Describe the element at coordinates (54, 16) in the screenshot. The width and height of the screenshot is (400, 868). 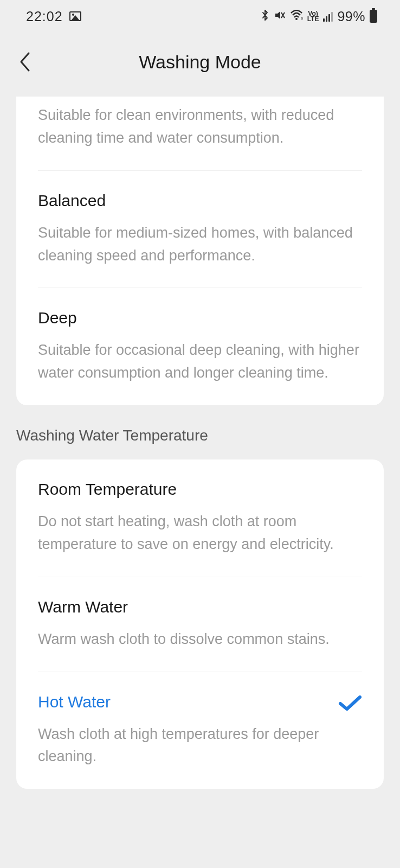
I see `status-left: 22:02` at that location.